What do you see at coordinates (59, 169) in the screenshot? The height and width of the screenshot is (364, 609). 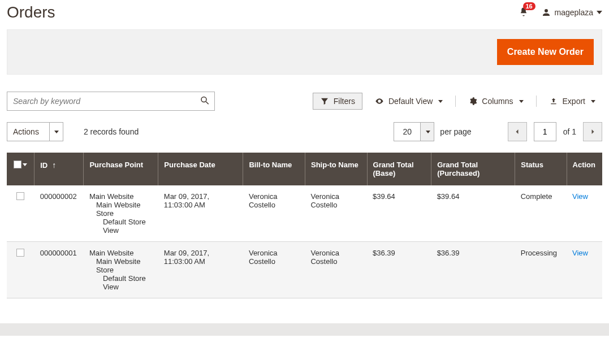 I see `header-id: ID↑` at bounding box center [59, 169].